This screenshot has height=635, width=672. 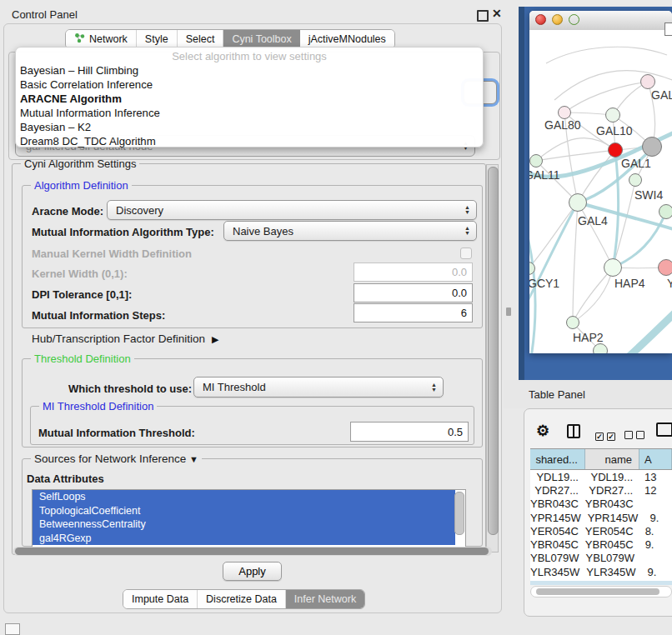 What do you see at coordinates (243, 538) in the screenshot?
I see `attribute-list-item: gal4RGexp` at bounding box center [243, 538].